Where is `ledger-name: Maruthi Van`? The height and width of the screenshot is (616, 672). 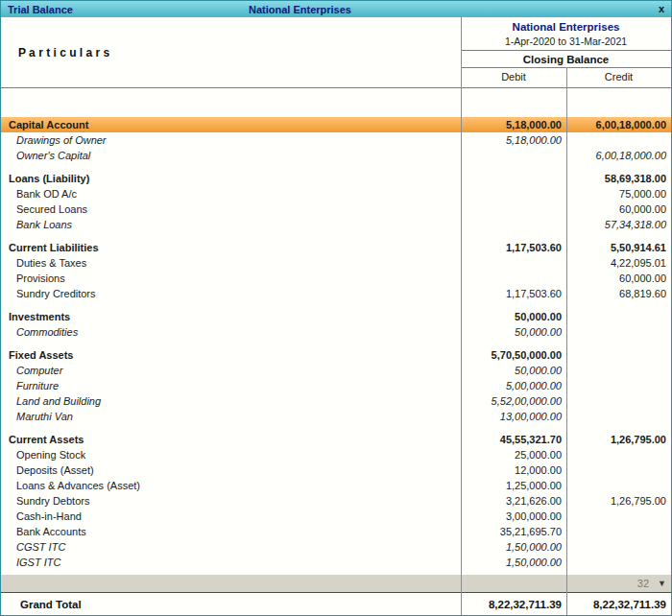 ledger-name: Maruthi Van is located at coordinates (230, 416).